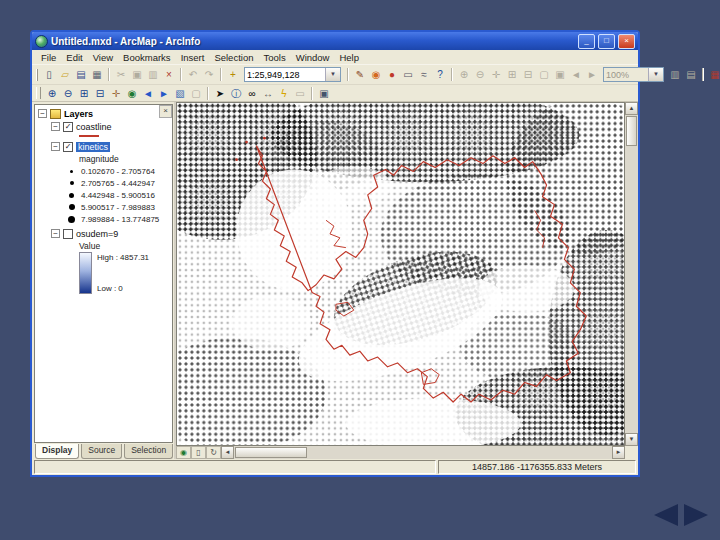  What do you see at coordinates (335, 41) in the screenshot?
I see `title-bar: Untitled.mxd - ArcMap - ArcInfo _ □ ×` at bounding box center [335, 41].